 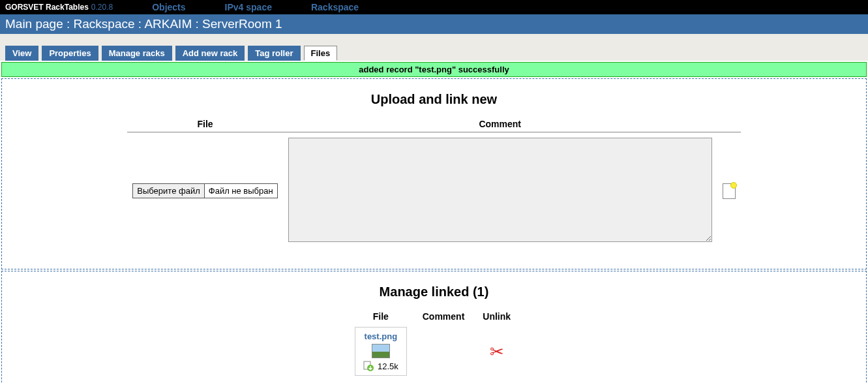 What do you see at coordinates (434, 69) in the screenshot?
I see `success-message: added record "test.png" successfully` at bounding box center [434, 69].